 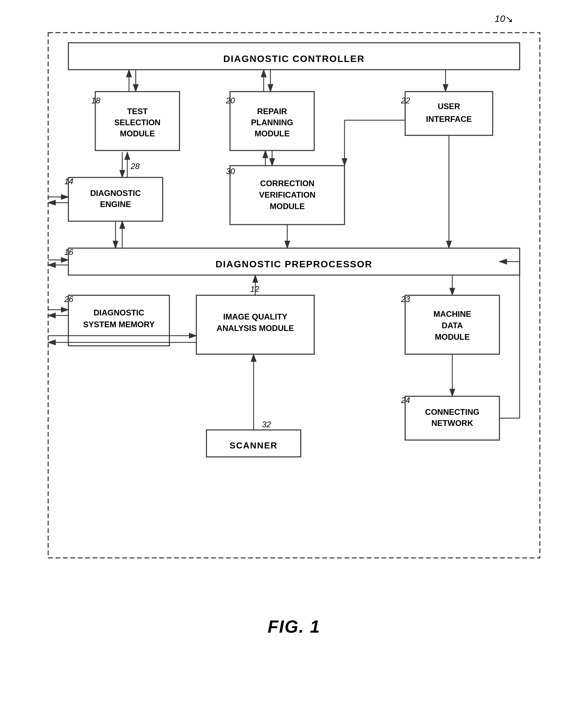 I want to click on ref-18: 18, so click(x=96, y=100).